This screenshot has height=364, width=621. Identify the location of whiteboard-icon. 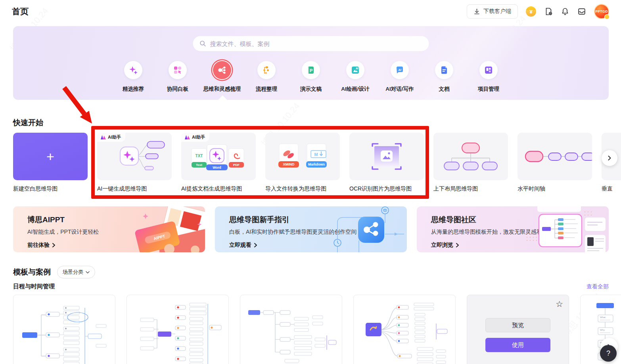
(178, 70).